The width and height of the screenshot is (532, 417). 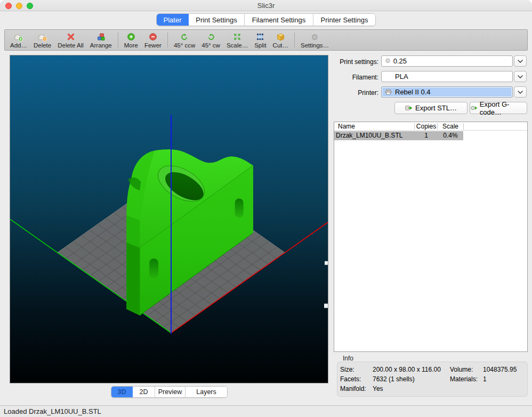 I want to click on manifold-value: Yes, so click(x=412, y=389).